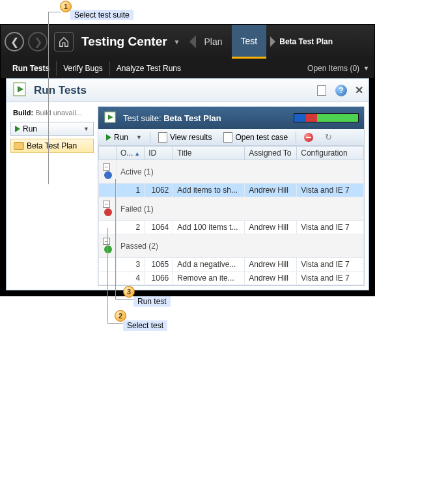  What do you see at coordinates (249, 42) in the screenshot?
I see `breadcrumb-test: Test` at bounding box center [249, 42].